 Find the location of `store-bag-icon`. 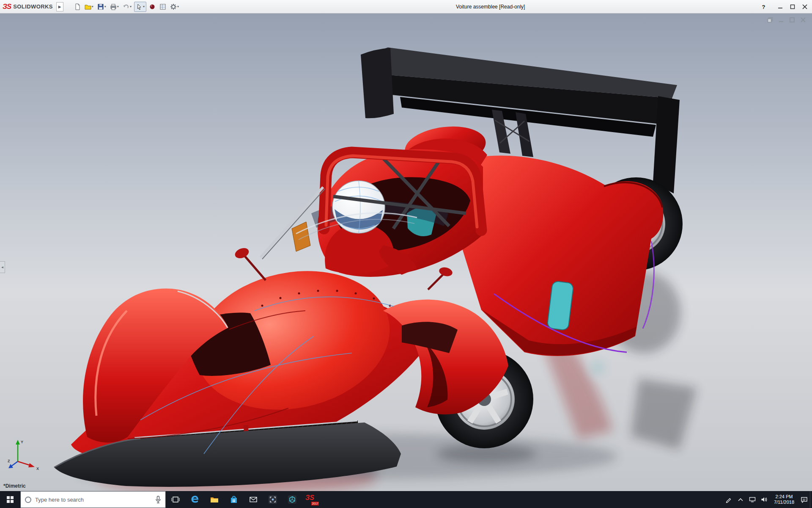

store-bag-icon is located at coordinates (234, 500).